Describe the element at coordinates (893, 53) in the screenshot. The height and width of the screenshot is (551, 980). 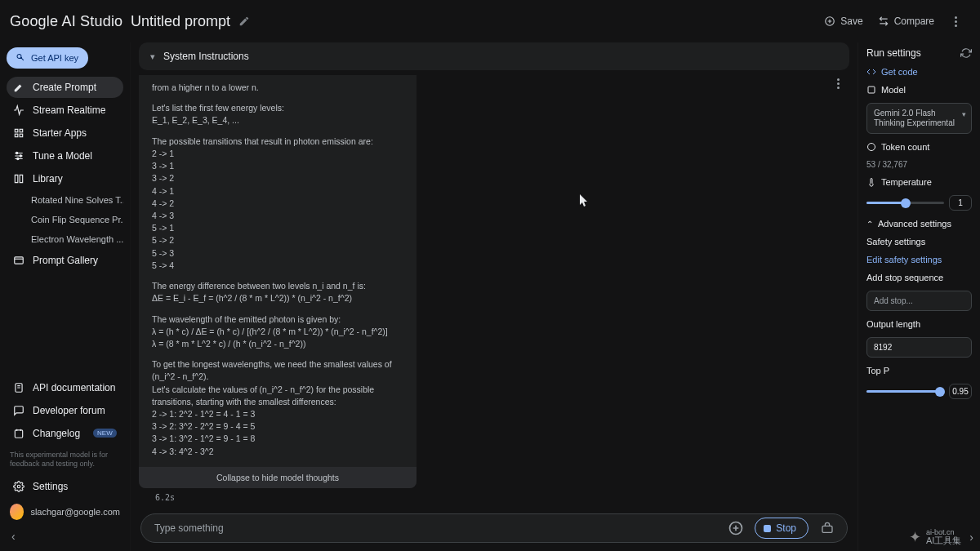
I see `run-settings-title: Run settings` at that location.